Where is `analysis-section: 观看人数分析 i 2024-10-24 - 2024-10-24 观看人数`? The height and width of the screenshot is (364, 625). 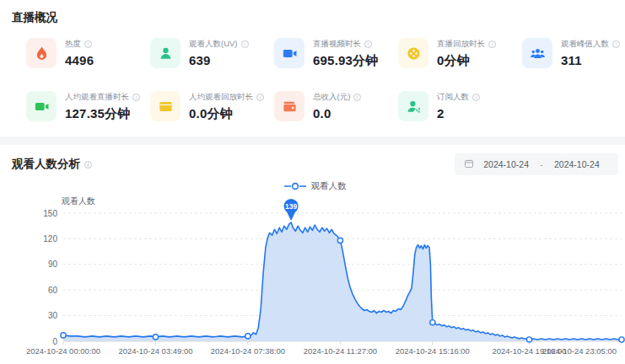
analysis-section: 观看人数分析 i 2024-10-24 - 2024-10-24 观看人数 is located at coordinates (312, 169).